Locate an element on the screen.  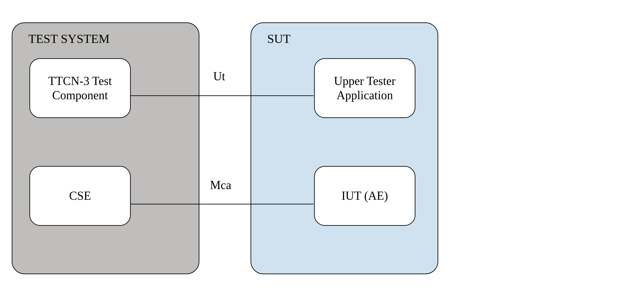
test-system-title: TEST SYSTEM is located at coordinates (69, 39).